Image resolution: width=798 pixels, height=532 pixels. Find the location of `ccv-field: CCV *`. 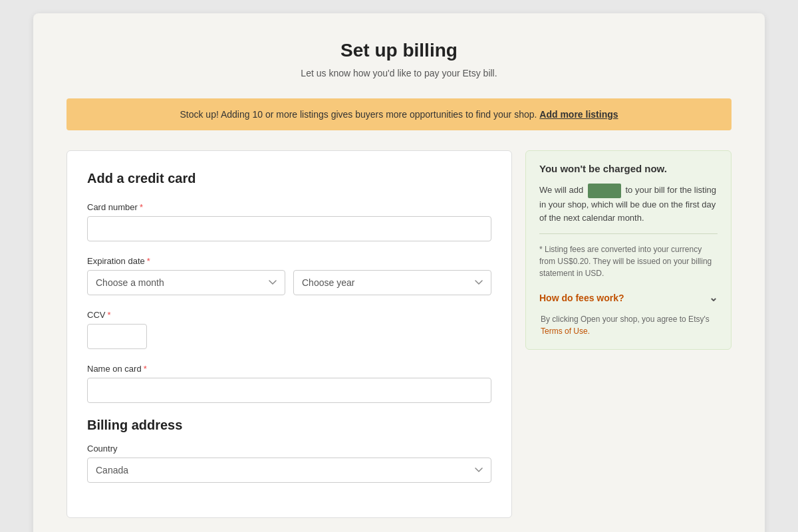

ccv-field: CCV * is located at coordinates (289, 330).